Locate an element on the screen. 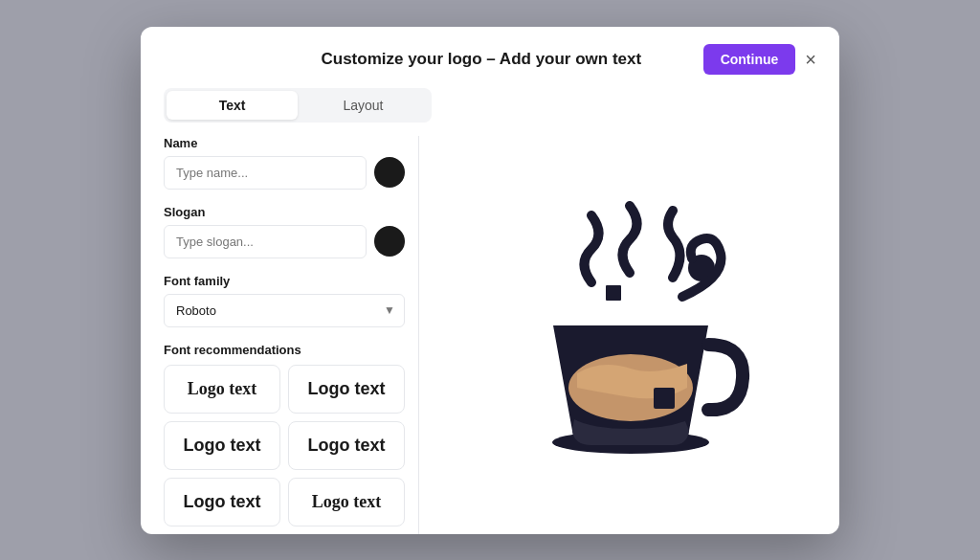  font-rec-text-5: Logo text is located at coordinates (222, 502).